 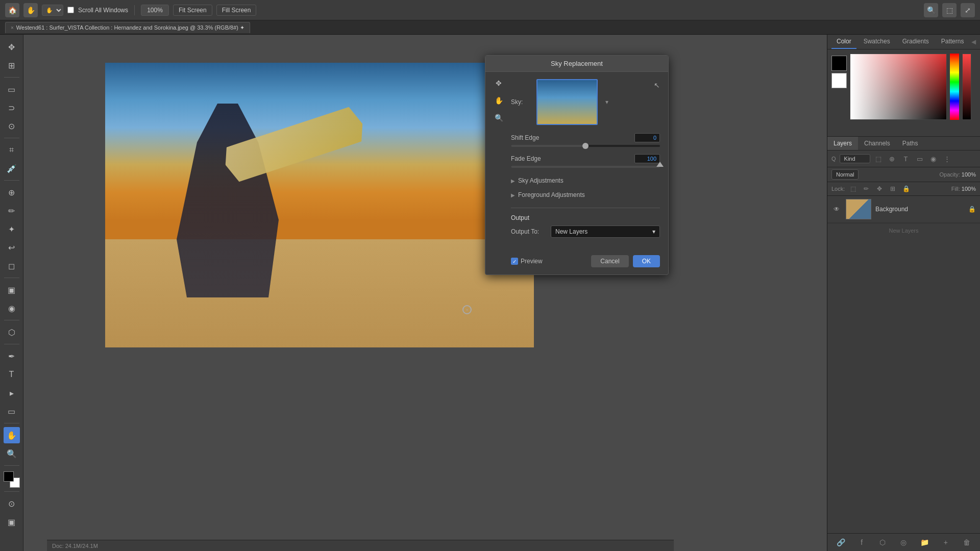 What do you see at coordinates (12, 47) in the screenshot?
I see `move-tool-button: ✥` at bounding box center [12, 47].